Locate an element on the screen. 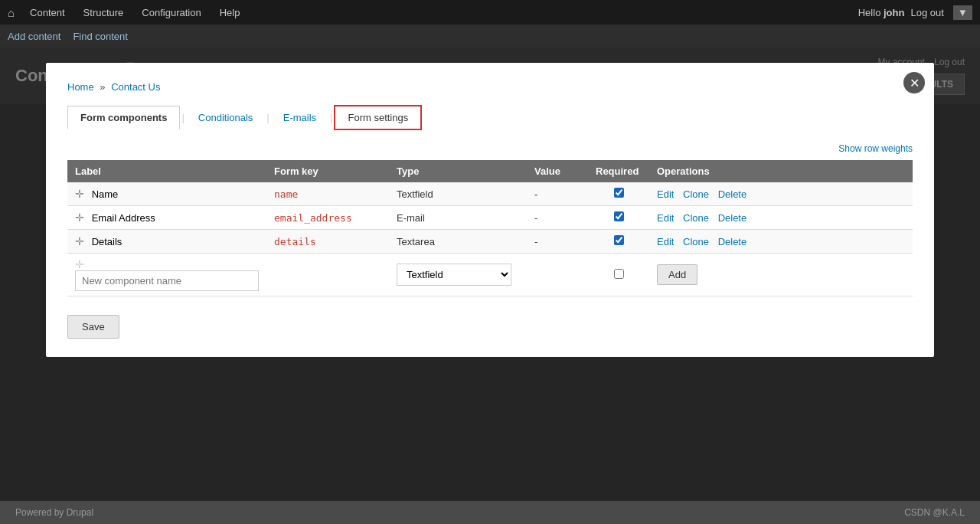 The image size is (980, 524). add-content-link: Add content is located at coordinates (34, 37).